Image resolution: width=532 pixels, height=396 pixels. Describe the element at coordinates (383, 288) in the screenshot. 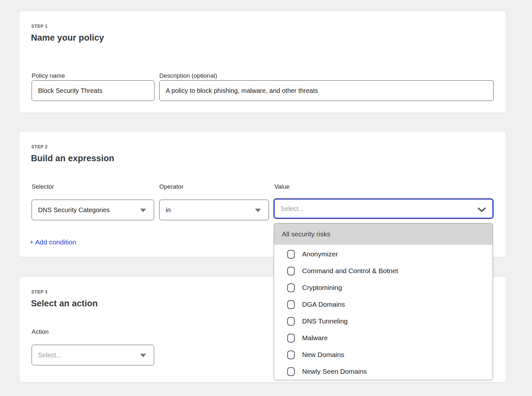

I see `dropdown-option-cryptomining: Cryptomining` at that location.